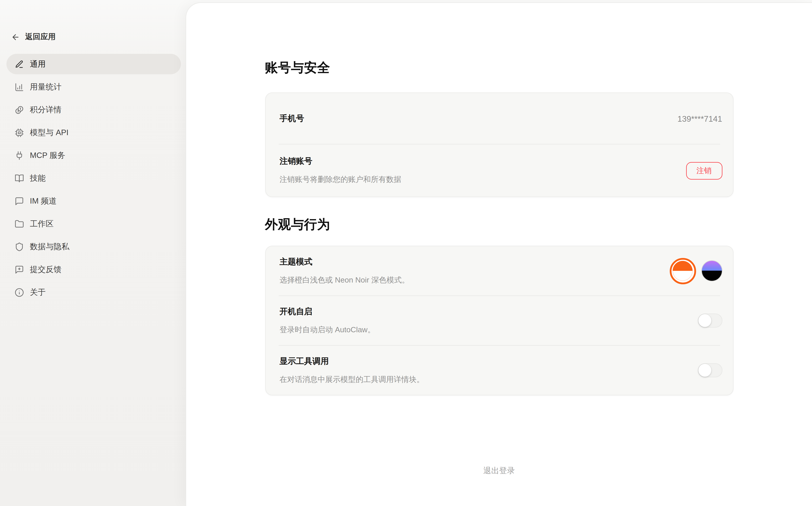  What do you see at coordinates (19, 133) in the screenshot?
I see `cpu-icon` at bounding box center [19, 133].